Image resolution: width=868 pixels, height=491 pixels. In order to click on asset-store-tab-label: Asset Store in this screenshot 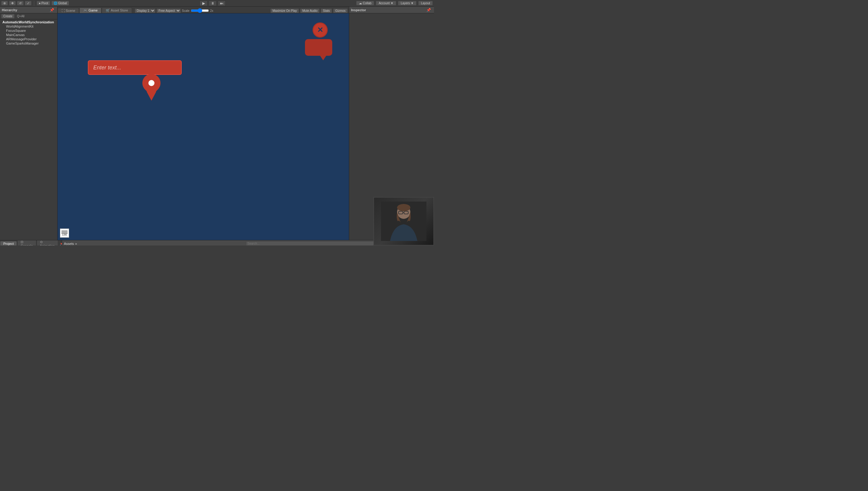, I will do `click(119, 10)`.